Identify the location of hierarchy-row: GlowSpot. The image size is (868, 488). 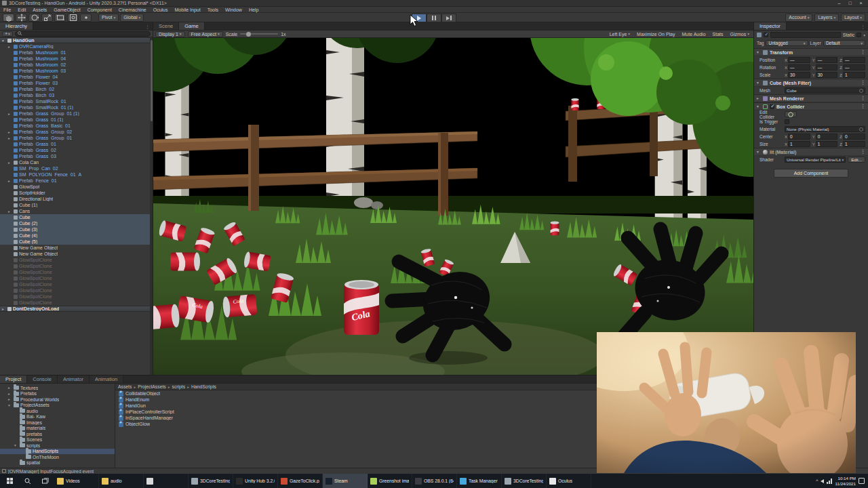
(76, 187).